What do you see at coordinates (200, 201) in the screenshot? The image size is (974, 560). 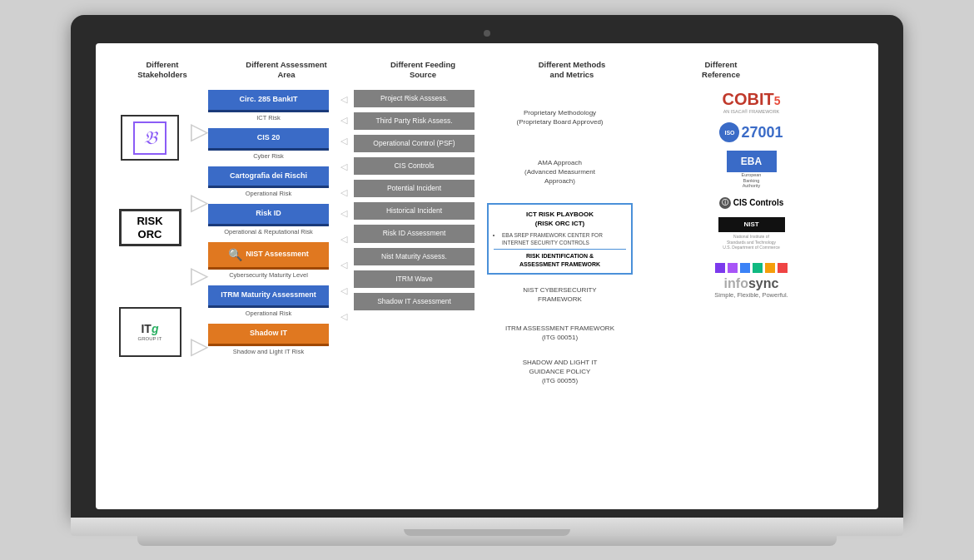 I see `arrow-2: ▷` at bounding box center [200, 201].